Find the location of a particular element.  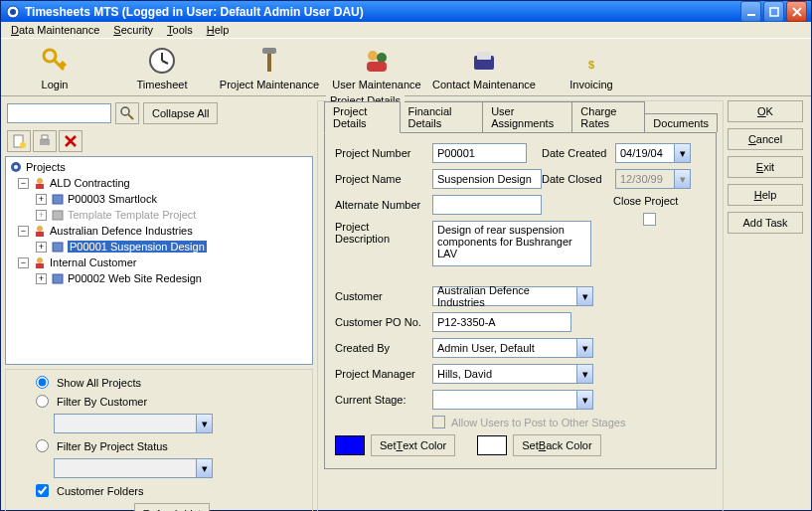

tree-root: Projects is located at coordinates (159, 167).